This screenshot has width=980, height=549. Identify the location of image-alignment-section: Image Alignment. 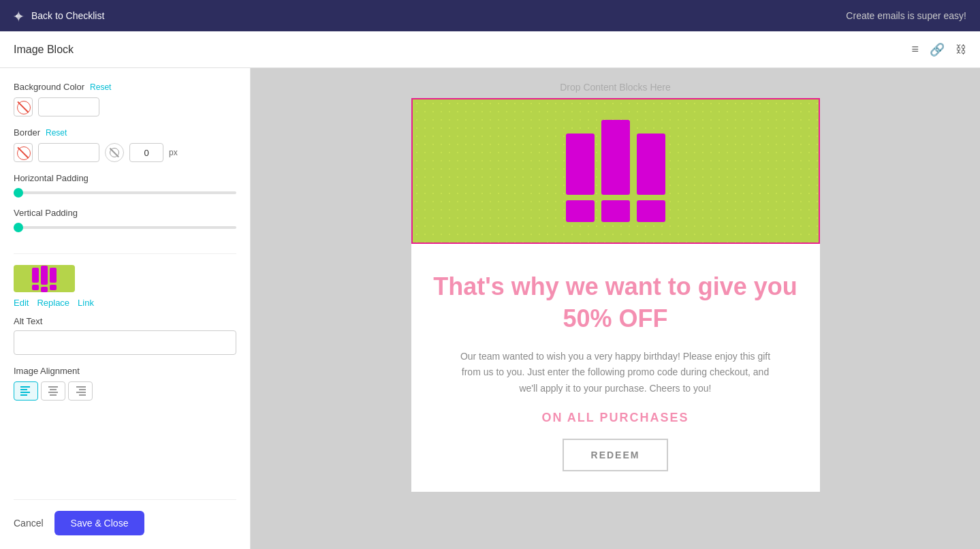
(125, 383).